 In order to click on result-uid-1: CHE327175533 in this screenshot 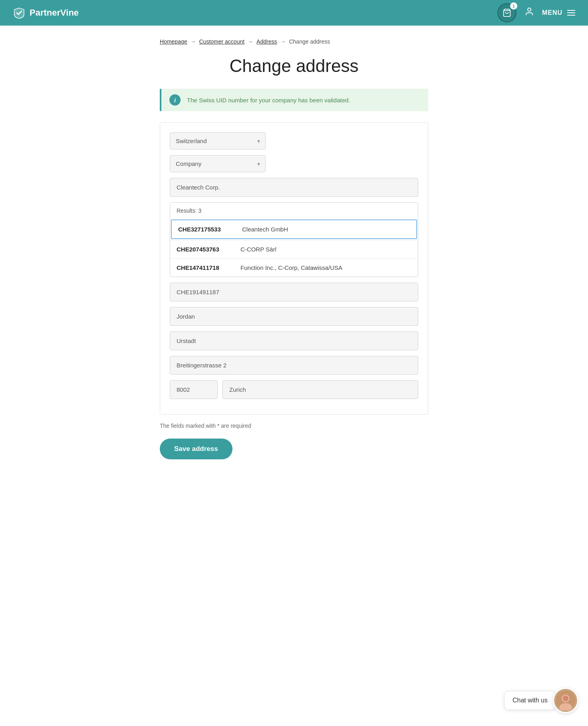, I will do `click(210, 229)`.